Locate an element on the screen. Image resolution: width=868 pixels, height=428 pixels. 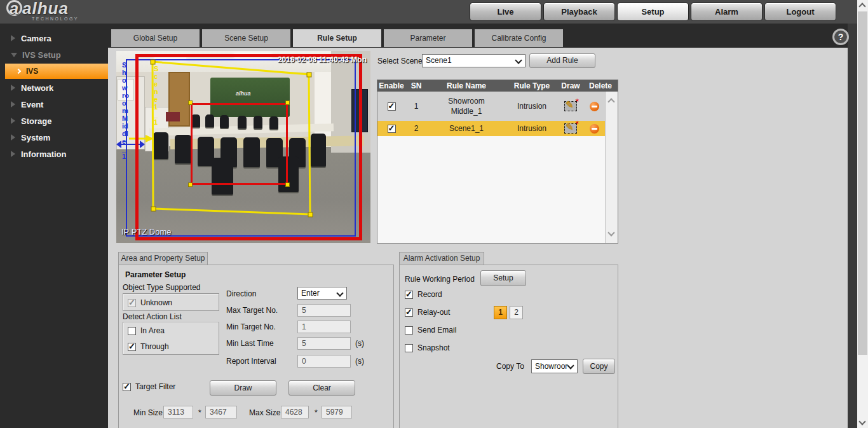
relay-channel-1-button: 1 is located at coordinates (501, 313).